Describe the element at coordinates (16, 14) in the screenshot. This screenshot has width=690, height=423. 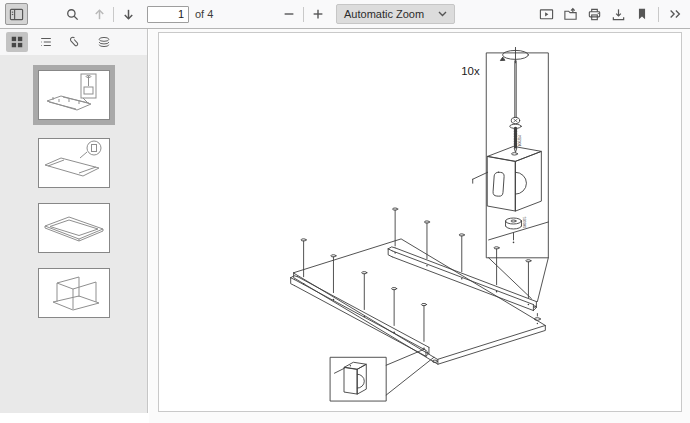
I see `toggle-sidebar-button` at that location.